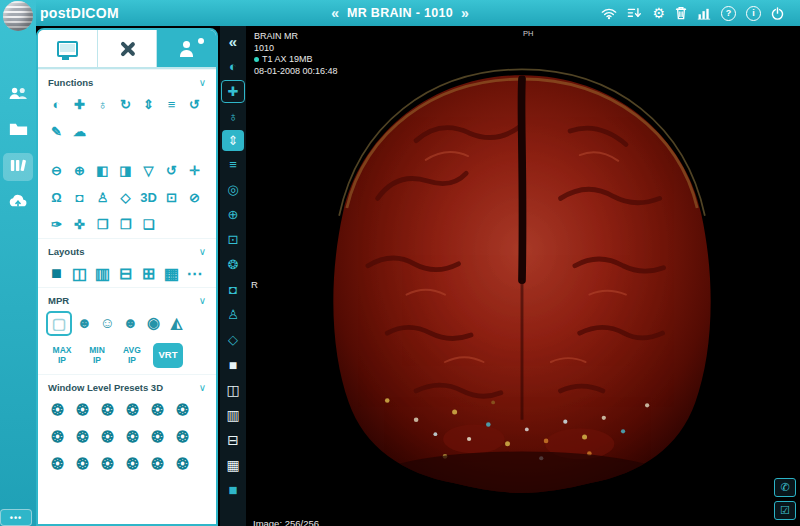 The height and width of the screenshot is (526, 800). I want to click on vrt-button: VRT, so click(168, 356).